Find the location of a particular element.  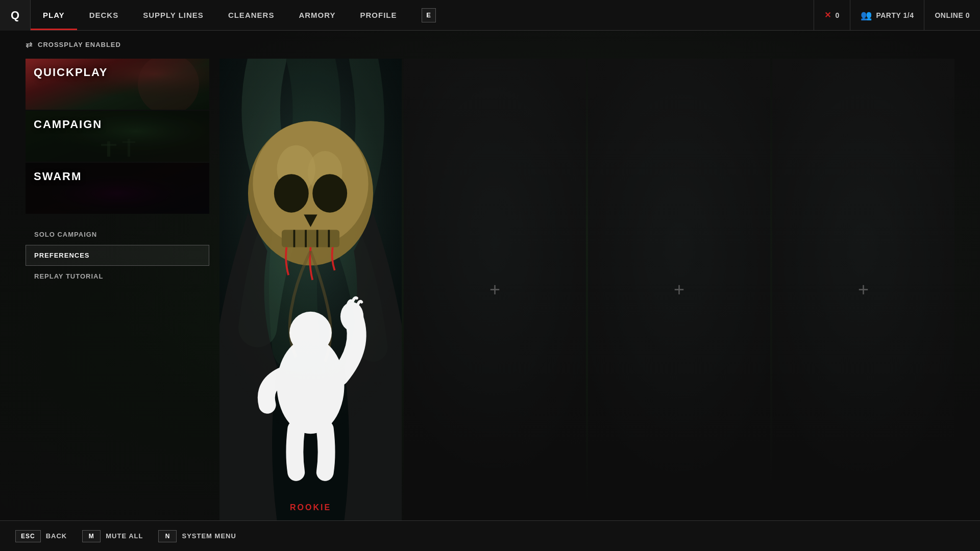

m-key: M is located at coordinates (91, 536).